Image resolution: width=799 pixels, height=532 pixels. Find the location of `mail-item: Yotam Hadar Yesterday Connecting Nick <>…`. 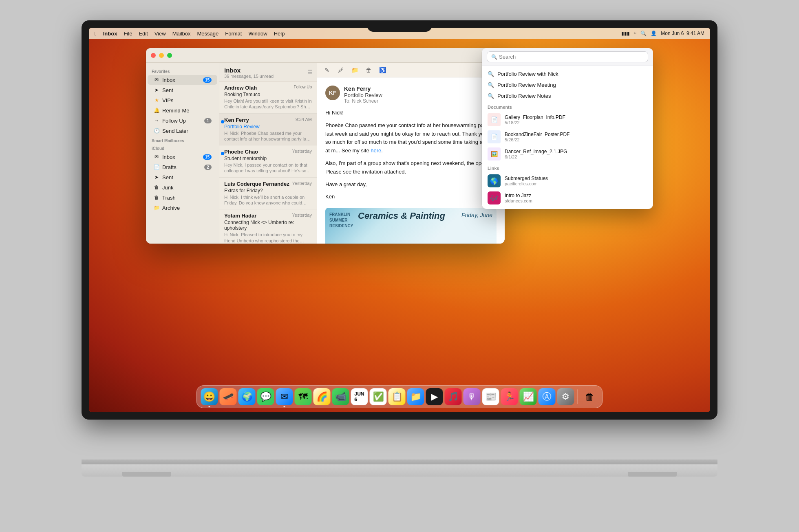

mail-item: Yotam Hadar Yesterday Connecting Nick <>… is located at coordinates (268, 226).